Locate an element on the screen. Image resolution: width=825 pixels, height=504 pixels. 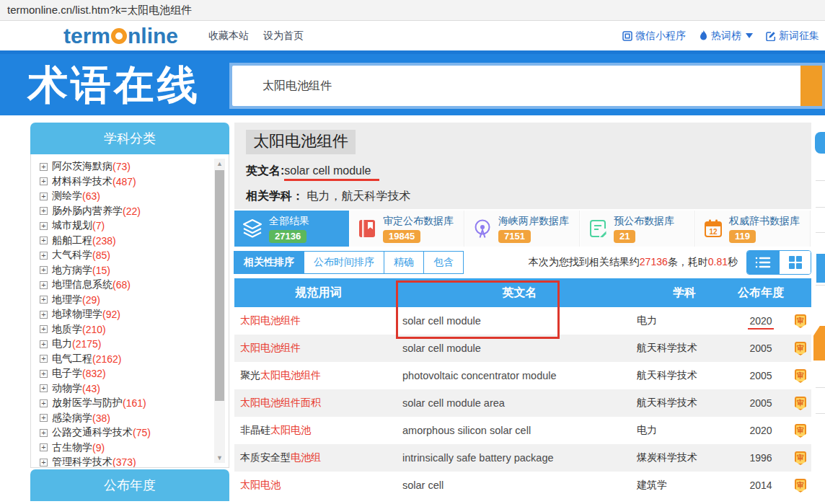
sidebar-category-item: + 地理信息系统(68) is located at coordinates (124, 286).